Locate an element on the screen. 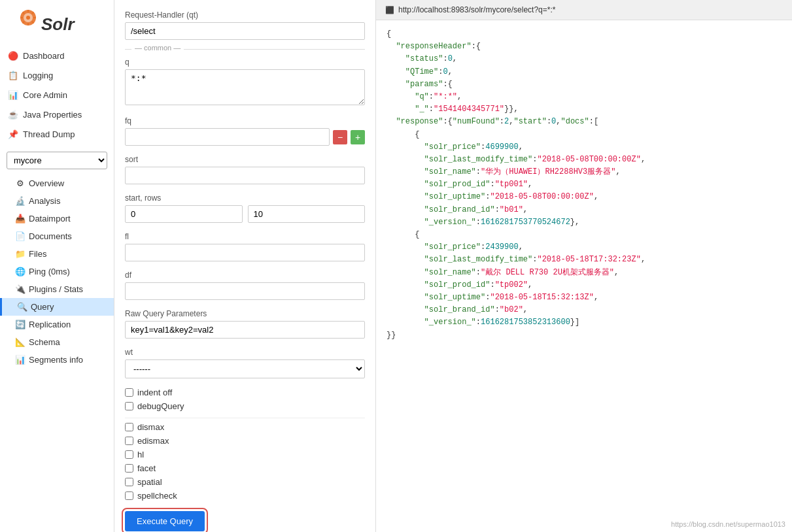 Image resolution: width=792 pixels, height=532 pixels. ping-icon: 🌐 is located at coordinates (20, 272).